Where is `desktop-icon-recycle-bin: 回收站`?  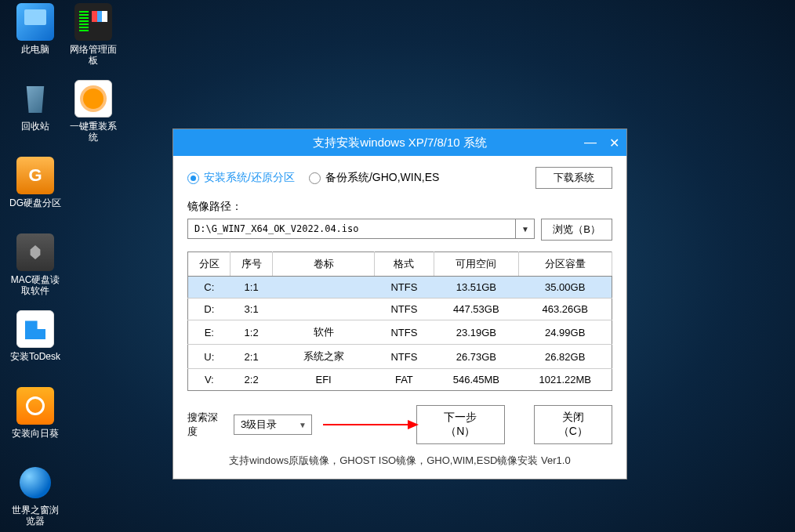 desktop-icon-recycle-bin: 回收站 is located at coordinates (35, 106).